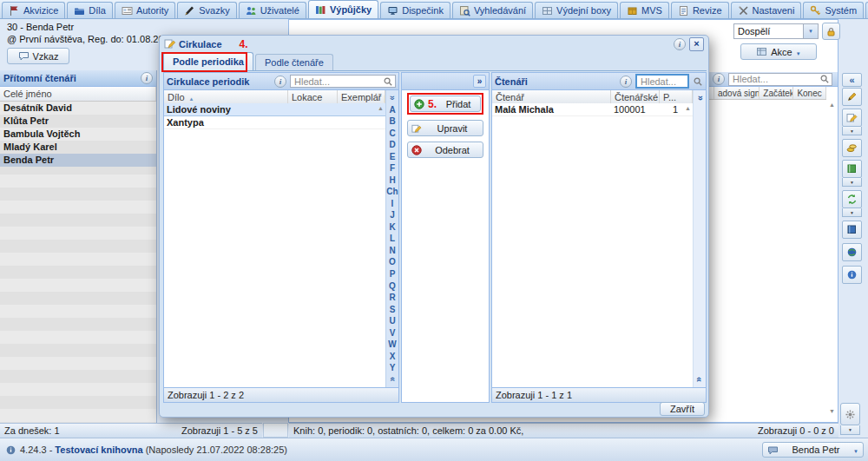  What do you see at coordinates (635, 97) in the screenshot?
I see `column-header-reader-number: Čtenářské č...` at bounding box center [635, 97].